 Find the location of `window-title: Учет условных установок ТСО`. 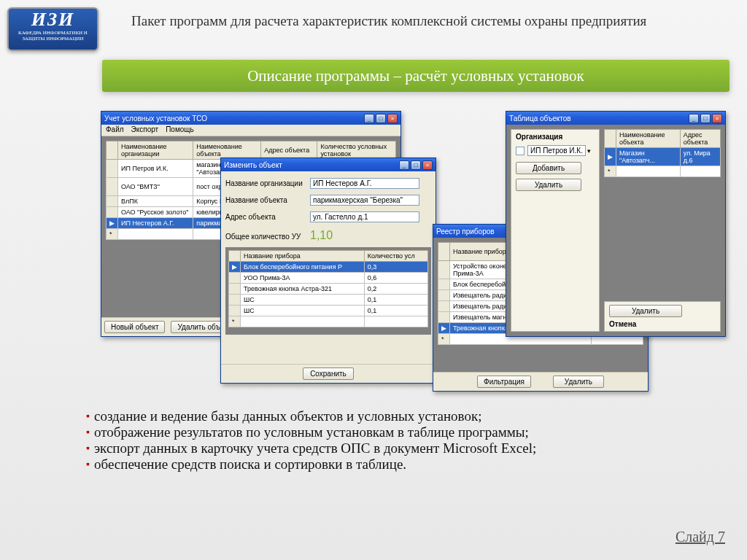

window-title: Учет условных установок ТСО is located at coordinates (234, 118).